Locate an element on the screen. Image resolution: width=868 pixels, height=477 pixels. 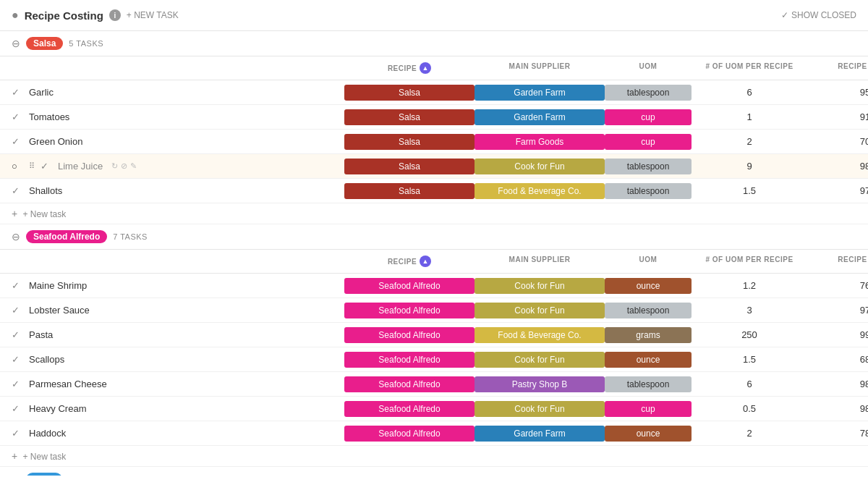
sort-icon-salsa: ▲ is located at coordinates (425, 68).